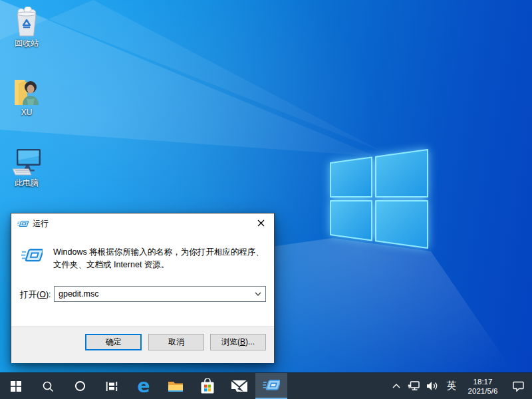 The height and width of the screenshot is (399, 532). Describe the element at coordinates (48, 386) in the screenshot. I see `search-button` at that location.